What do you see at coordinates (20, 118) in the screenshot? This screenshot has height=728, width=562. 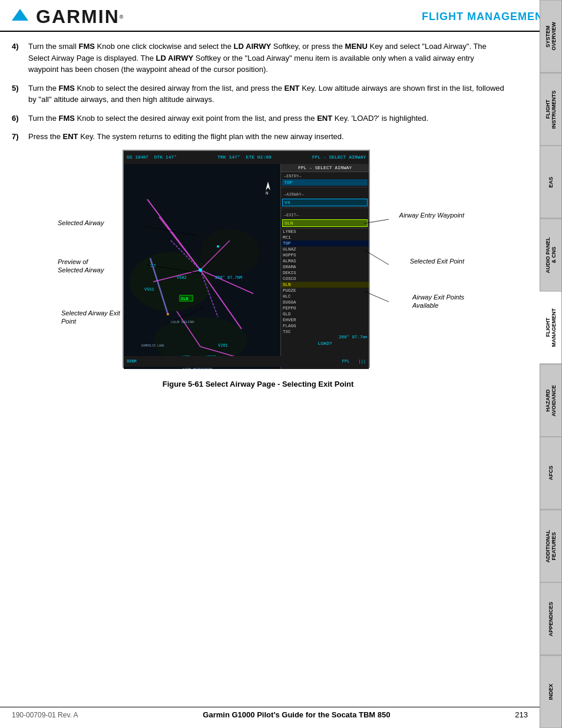 I see `step-6-num: 6)` at bounding box center [20, 118].